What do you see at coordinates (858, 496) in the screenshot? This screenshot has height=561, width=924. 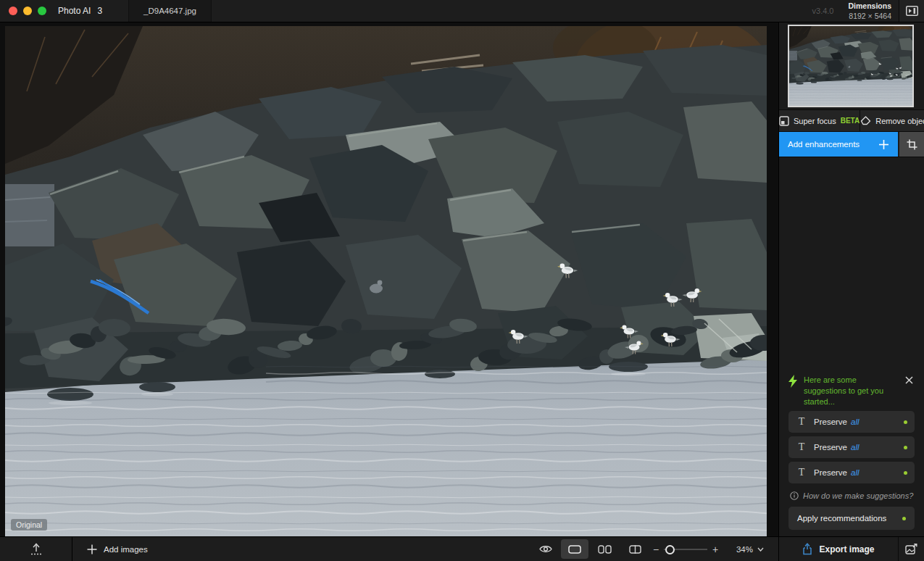 I see `suggestions-help-text: How do we make suggestions?` at bounding box center [858, 496].